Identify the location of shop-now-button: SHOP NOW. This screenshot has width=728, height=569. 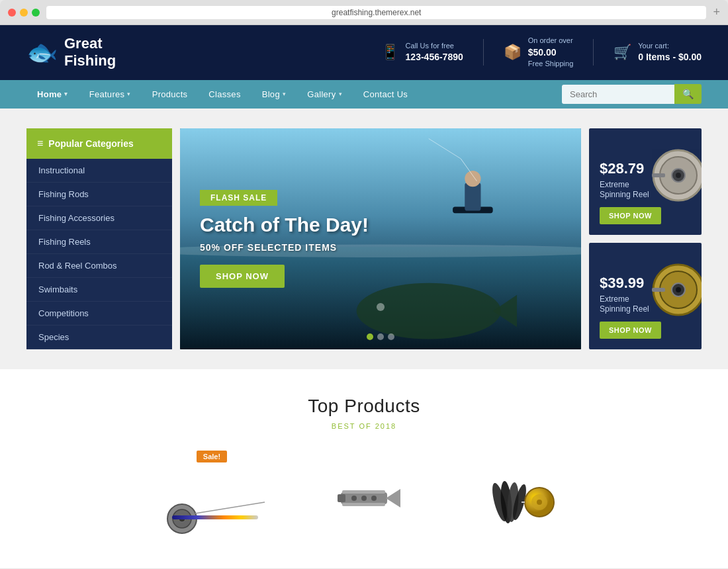
(242, 277).